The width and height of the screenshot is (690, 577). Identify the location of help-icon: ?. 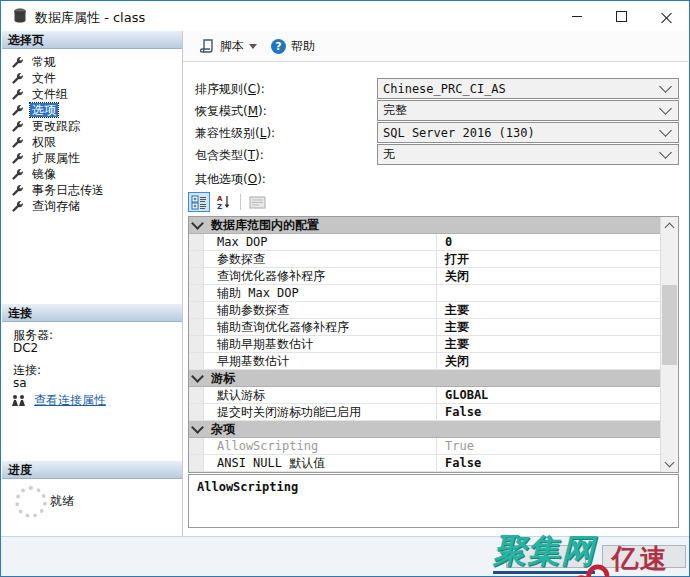
(278, 46).